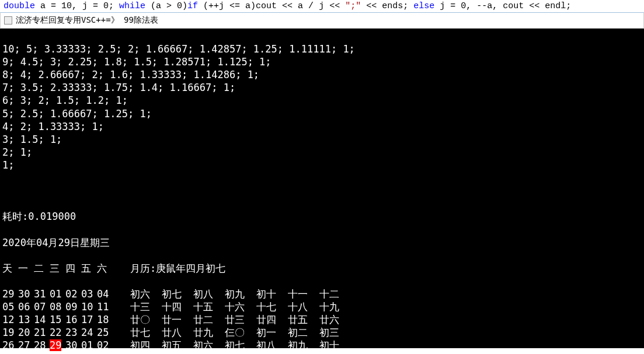  What do you see at coordinates (42, 320) in the screenshot?
I see `day-cell: 14` at bounding box center [42, 320].